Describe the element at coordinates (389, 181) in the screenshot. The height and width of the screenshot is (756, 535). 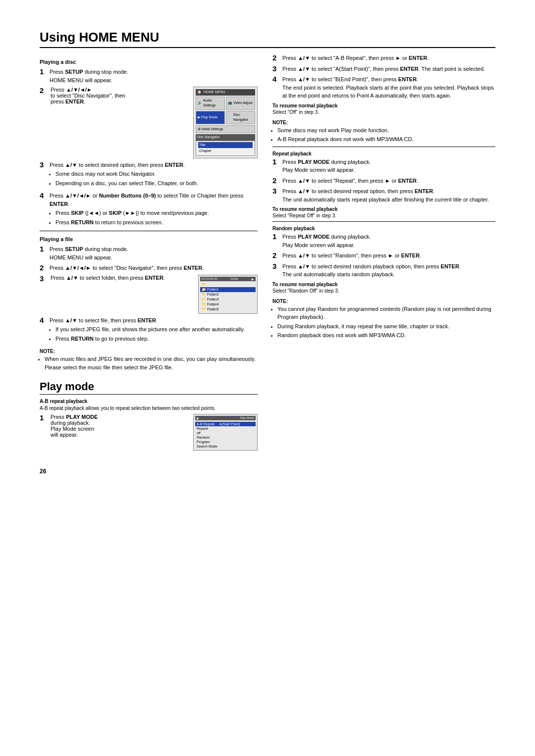
I see `repeat-step-2-content: Press ▲/▼ to select "Repeat", then press…` at that location.